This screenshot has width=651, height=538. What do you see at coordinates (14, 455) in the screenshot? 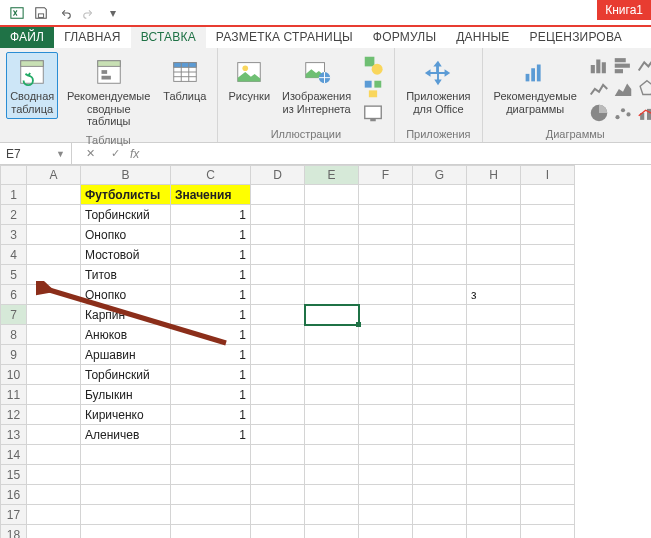
I see `row-header-14: 14` at bounding box center [14, 455].